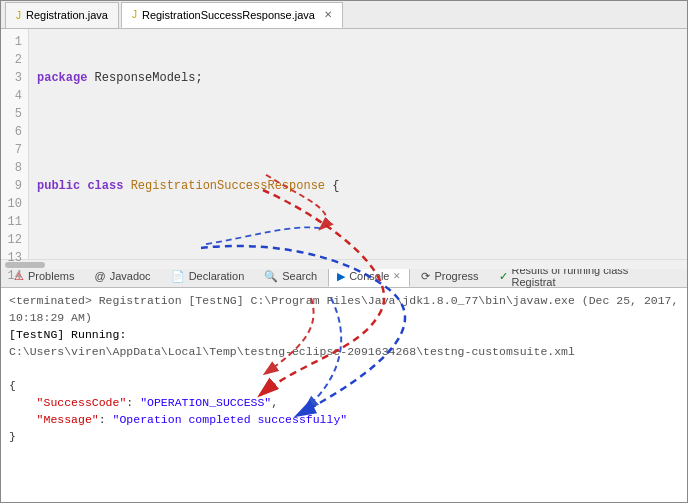 The width and height of the screenshot is (688, 503). What do you see at coordinates (358, 78) in the screenshot?
I see `code-line-1: package ResponseModels;` at bounding box center [358, 78].